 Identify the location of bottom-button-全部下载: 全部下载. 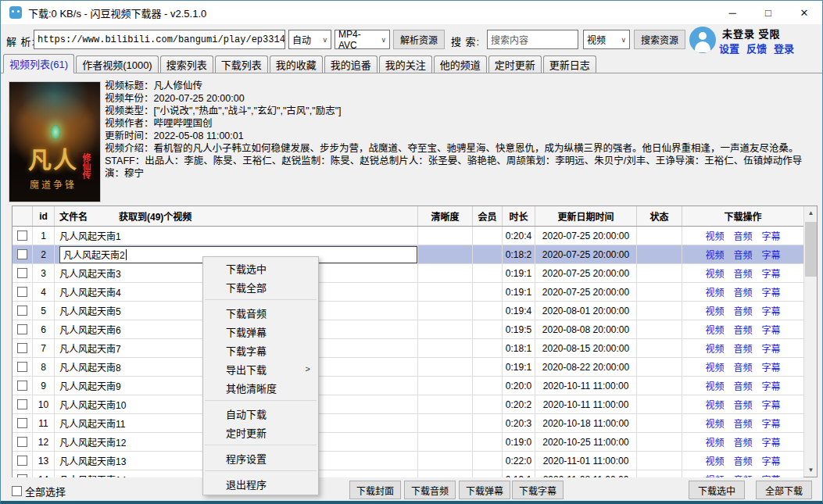
(784, 490).